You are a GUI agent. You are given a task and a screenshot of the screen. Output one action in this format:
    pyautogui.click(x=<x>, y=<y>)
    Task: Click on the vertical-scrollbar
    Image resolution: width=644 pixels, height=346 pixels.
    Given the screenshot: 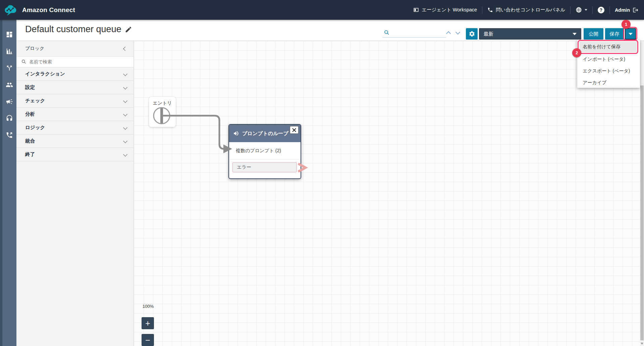 What is the action you would take?
    pyautogui.click(x=642, y=193)
    